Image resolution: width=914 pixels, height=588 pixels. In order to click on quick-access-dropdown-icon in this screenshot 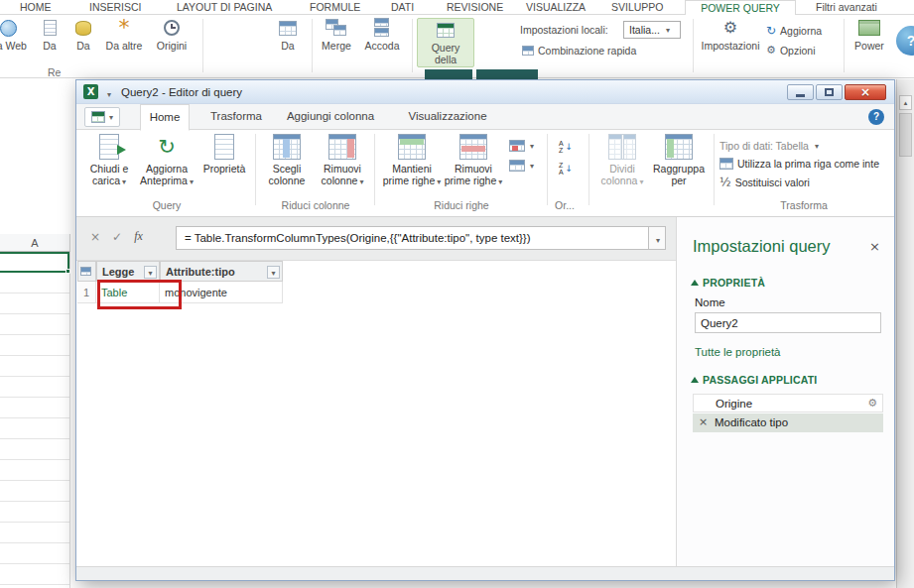, I will do `click(108, 92)`.